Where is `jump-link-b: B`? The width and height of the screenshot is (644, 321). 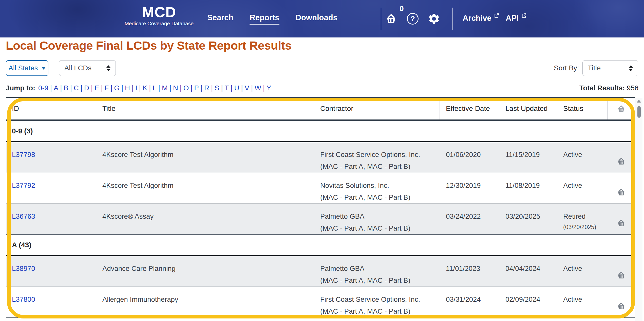 jump-link-b: B is located at coordinates (66, 88).